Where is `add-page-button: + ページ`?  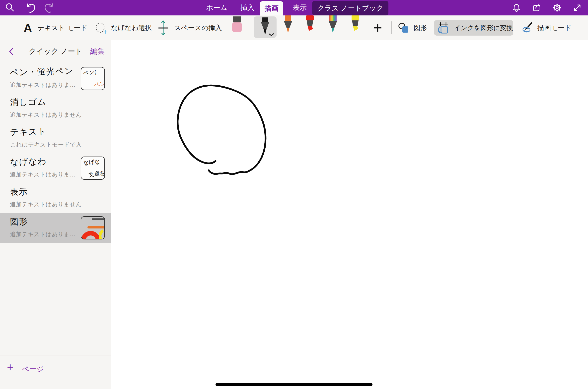 add-page-button: + ページ is located at coordinates (56, 372).